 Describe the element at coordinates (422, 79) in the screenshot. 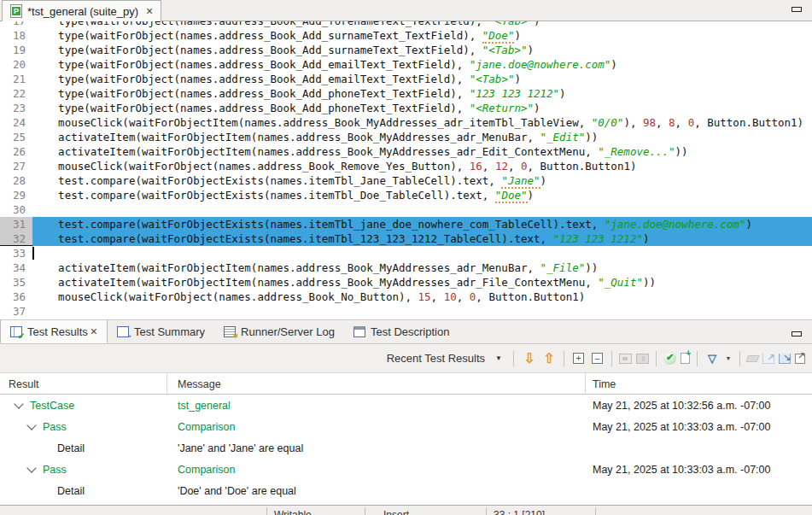

I see `code-text: type(waitForObject(names.address_Book_Ad…` at that location.